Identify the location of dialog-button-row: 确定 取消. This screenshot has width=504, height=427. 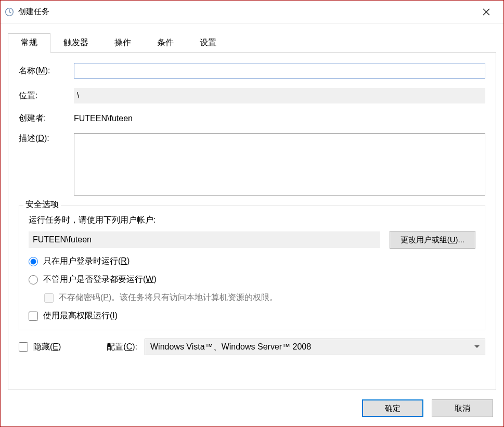
(252, 408).